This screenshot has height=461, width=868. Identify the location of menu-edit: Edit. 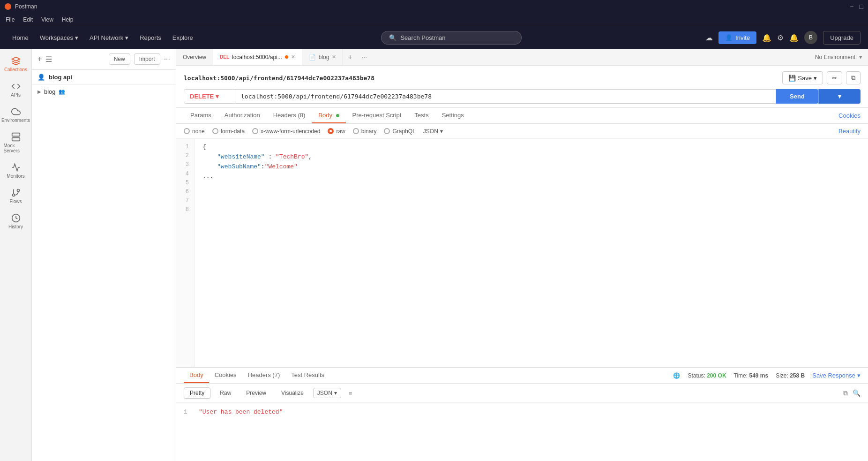
(28, 20).